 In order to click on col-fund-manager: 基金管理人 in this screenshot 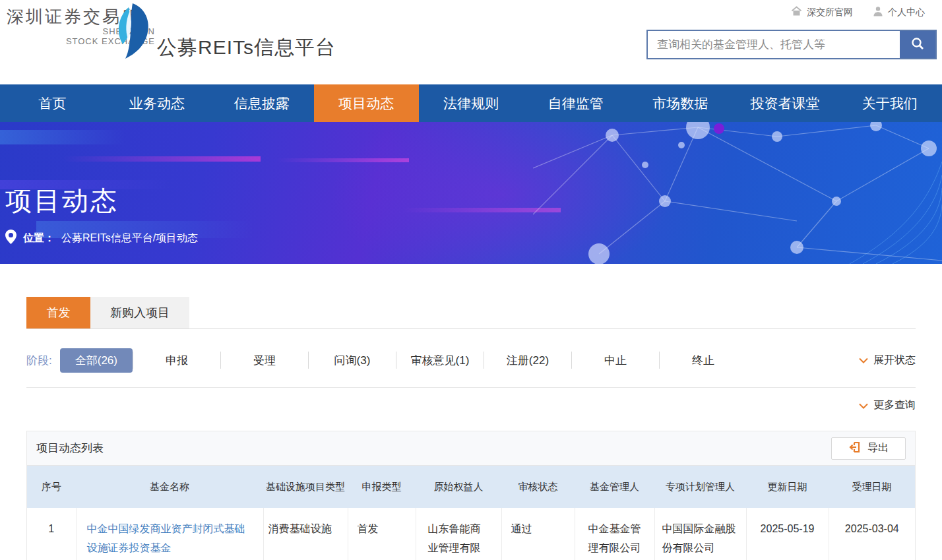, I will do `click(615, 487)`.